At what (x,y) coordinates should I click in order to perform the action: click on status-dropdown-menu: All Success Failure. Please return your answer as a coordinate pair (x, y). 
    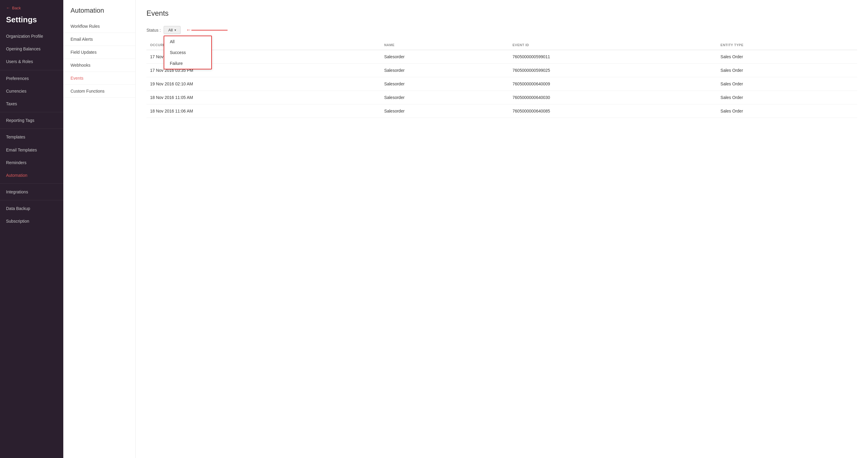
    Looking at the image, I should click on (188, 53).